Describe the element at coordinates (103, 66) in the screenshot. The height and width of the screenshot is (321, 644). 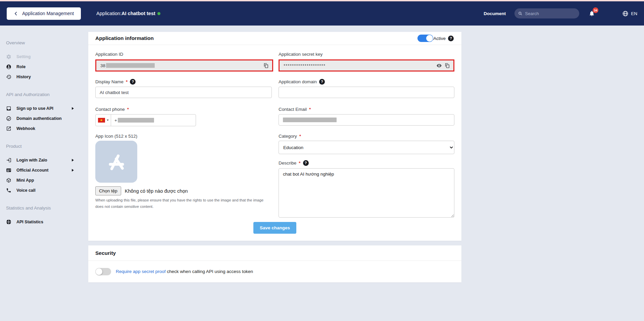
I see `application-id-value: 38` at that location.